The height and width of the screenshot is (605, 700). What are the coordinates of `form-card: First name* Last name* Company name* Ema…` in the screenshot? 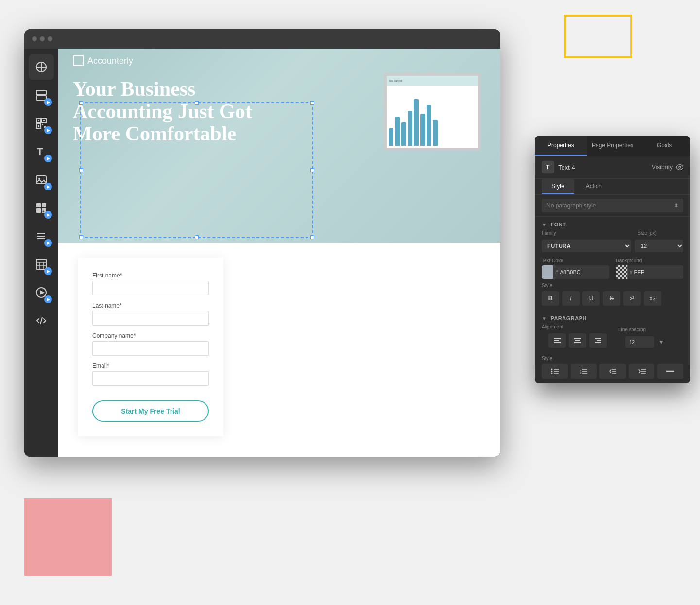 It's located at (151, 347).